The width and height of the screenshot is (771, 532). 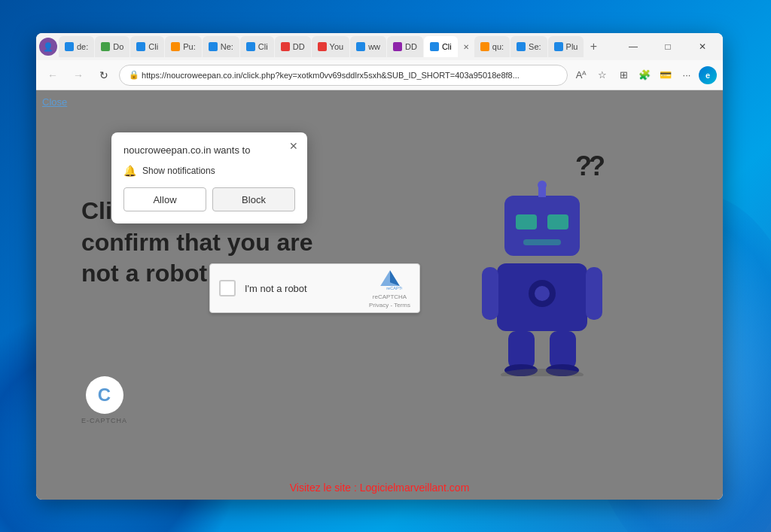 What do you see at coordinates (293, 47) in the screenshot?
I see `tab-7: DD` at bounding box center [293, 47].